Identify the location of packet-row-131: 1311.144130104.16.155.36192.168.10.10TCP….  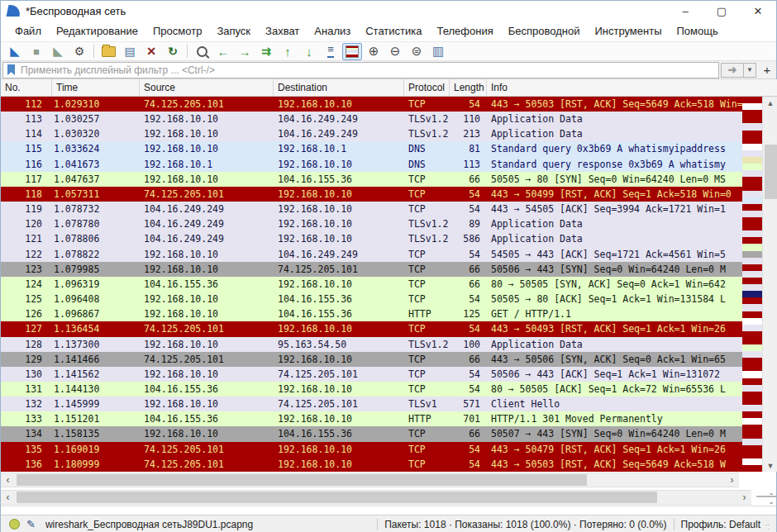
(372, 389).